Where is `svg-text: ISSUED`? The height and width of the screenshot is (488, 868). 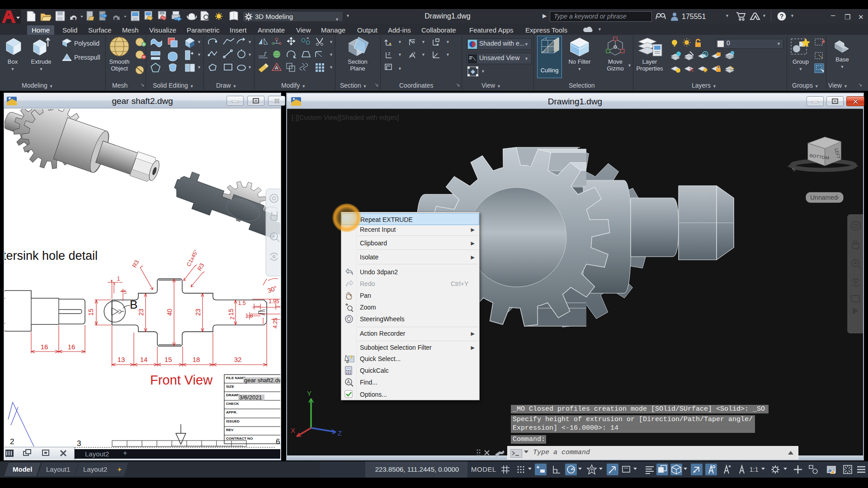 svg-text: ISSUED is located at coordinates (233, 421).